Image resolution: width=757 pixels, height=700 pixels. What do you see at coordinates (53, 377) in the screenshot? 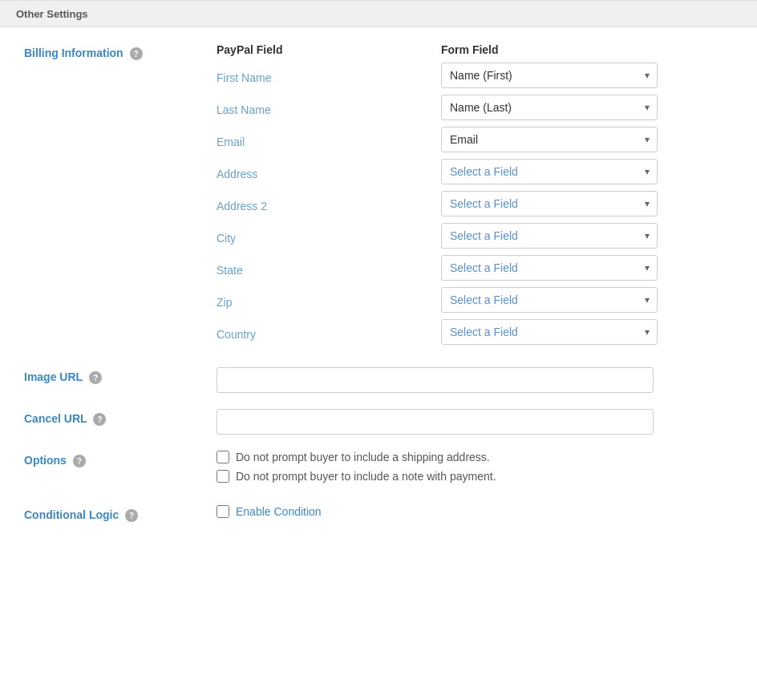
I see `image-url-label-text: Image URL` at bounding box center [53, 377].